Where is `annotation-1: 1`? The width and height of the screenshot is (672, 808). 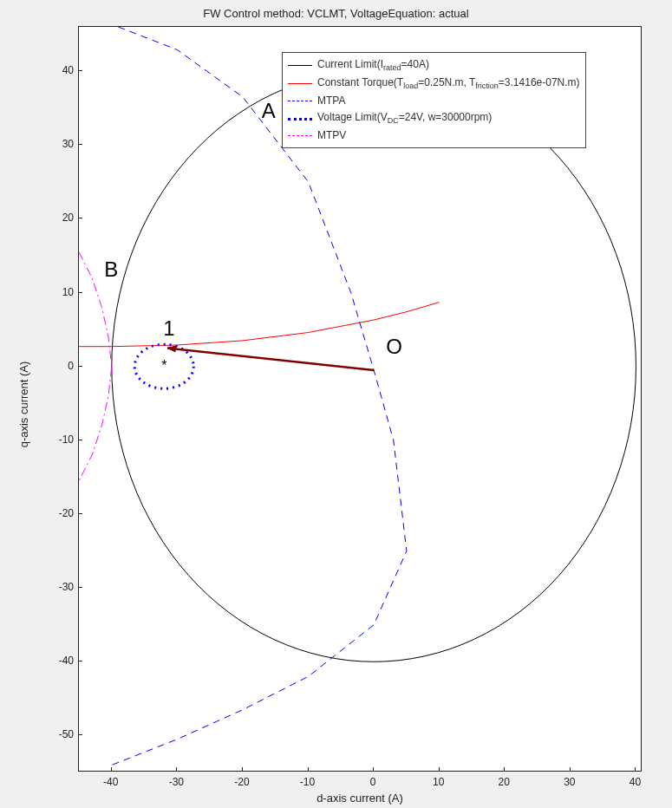
annotation-1: 1 is located at coordinates (168, 329).